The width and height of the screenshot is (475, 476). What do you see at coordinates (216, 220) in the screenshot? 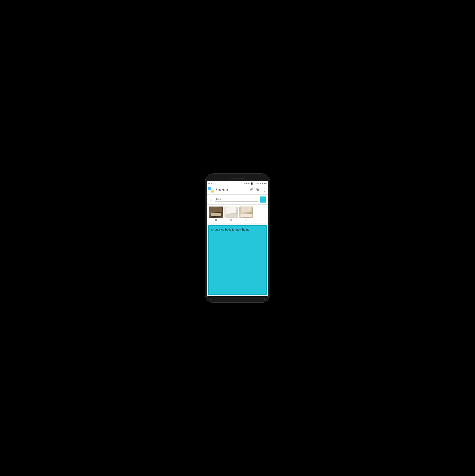
I see `remove-image-1-button: ✕` at bounding box center [216, 220].